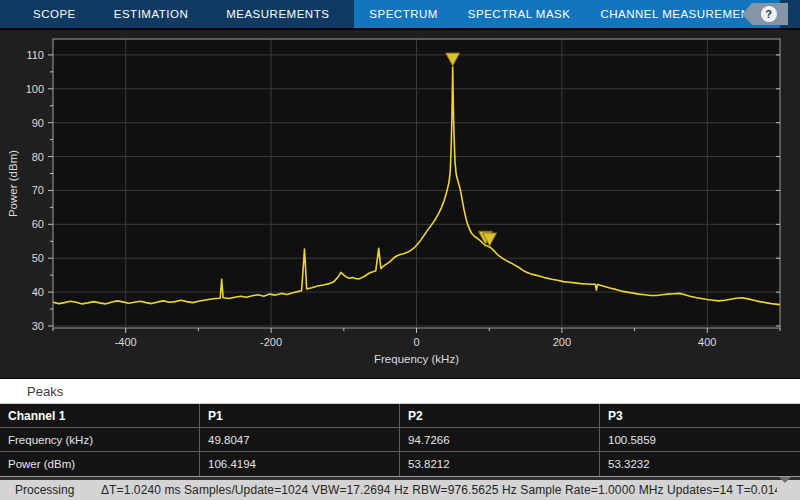  I want to click on peak-power-value: 106.4194, so click(300, 464).